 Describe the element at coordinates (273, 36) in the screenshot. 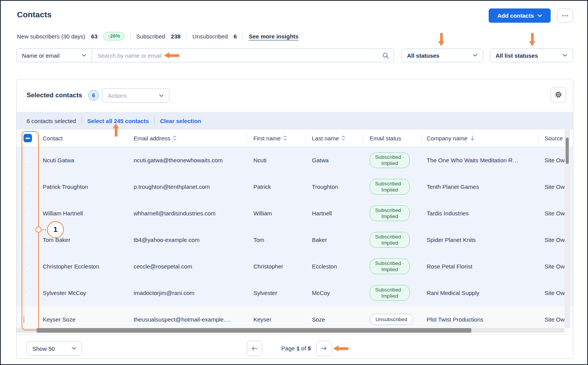

I see `see-more-insights-link: See more insights` at that location.